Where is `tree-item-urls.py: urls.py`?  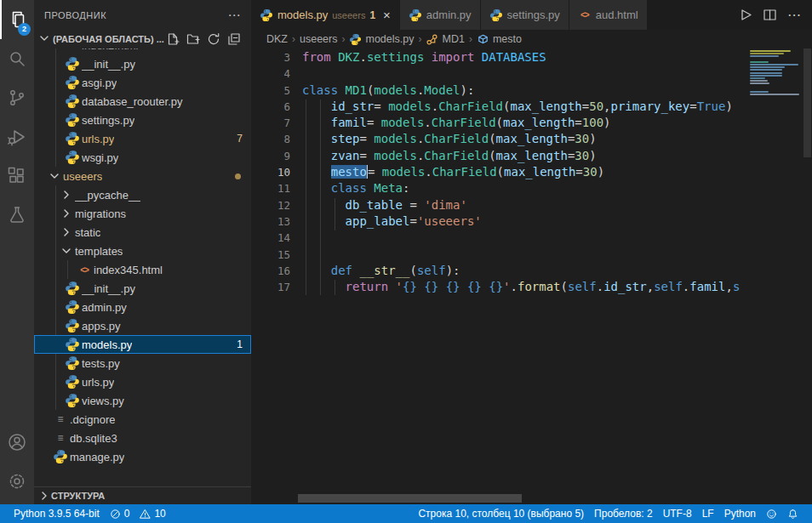
tree-item-urls.py: urls.py is located at coordinates (143, 382).